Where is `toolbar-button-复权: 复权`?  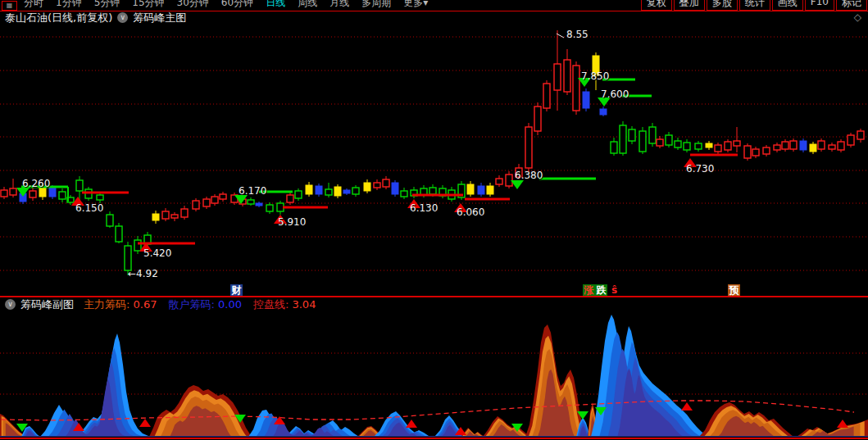 toolbar-button-复权: 复权 is located at coordinates (657, 5).